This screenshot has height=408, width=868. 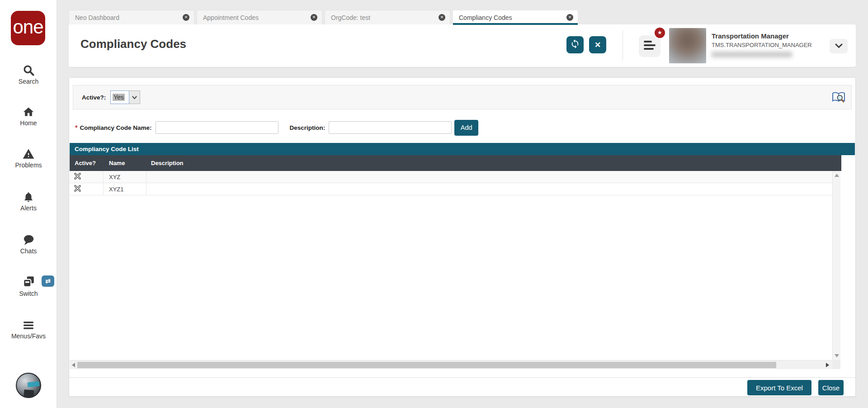 I want to click on star-icon: ★, so click(x=660, y=33).